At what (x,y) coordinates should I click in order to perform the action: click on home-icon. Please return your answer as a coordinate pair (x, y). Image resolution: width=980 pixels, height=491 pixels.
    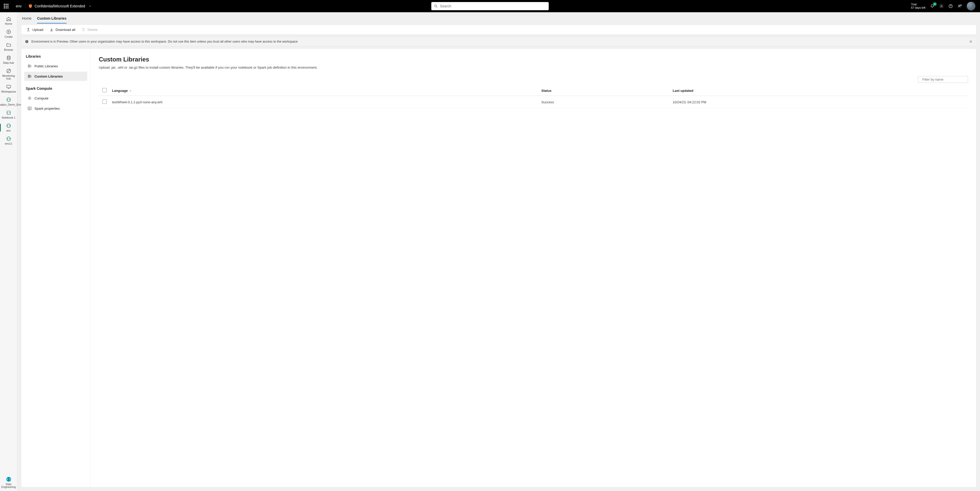
    Looking at the image, I should click on (9, 19).